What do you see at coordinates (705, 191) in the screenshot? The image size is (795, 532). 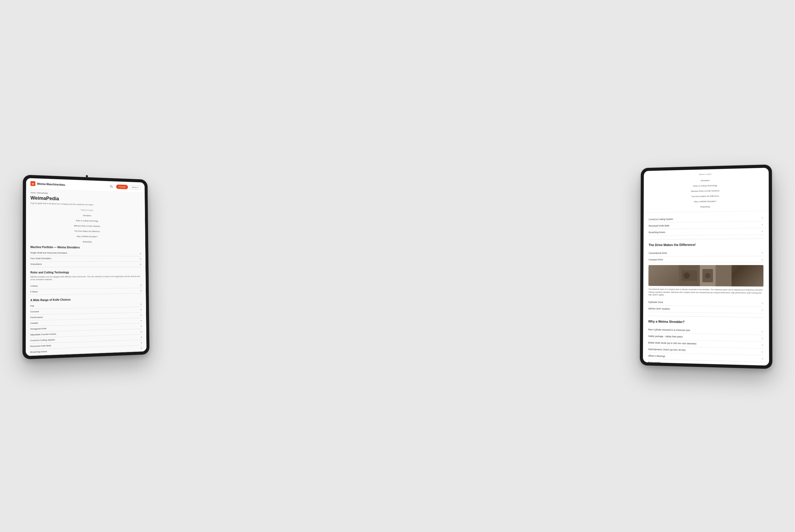 I see `right-topic-effective: Effective Rotor & Knife Solutions` at bounding box center [705, 191].